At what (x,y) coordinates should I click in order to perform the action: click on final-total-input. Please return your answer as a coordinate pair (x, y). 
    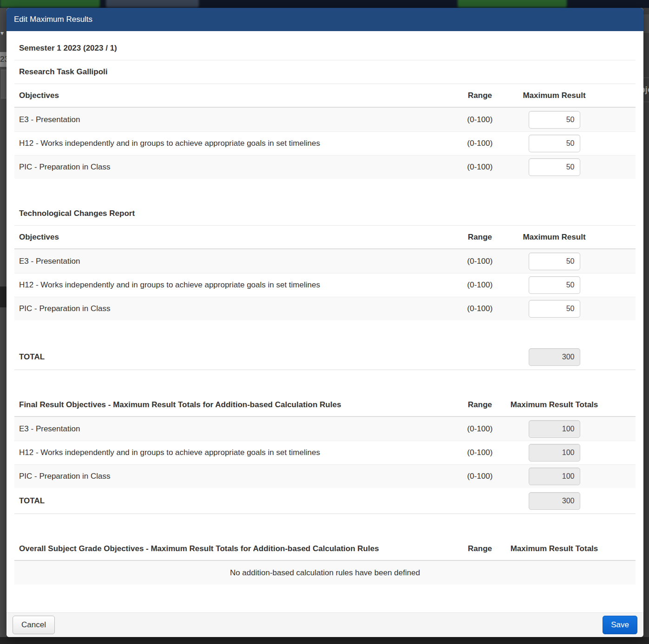
    Looking at the image, I should click on (555, 501).